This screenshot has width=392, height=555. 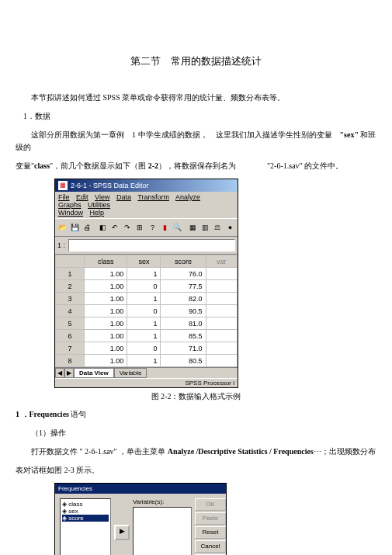 What do you see at coordinates (152, 245) in the screenshot?
I see `cell-value-input` at bounding box center [152, 245].